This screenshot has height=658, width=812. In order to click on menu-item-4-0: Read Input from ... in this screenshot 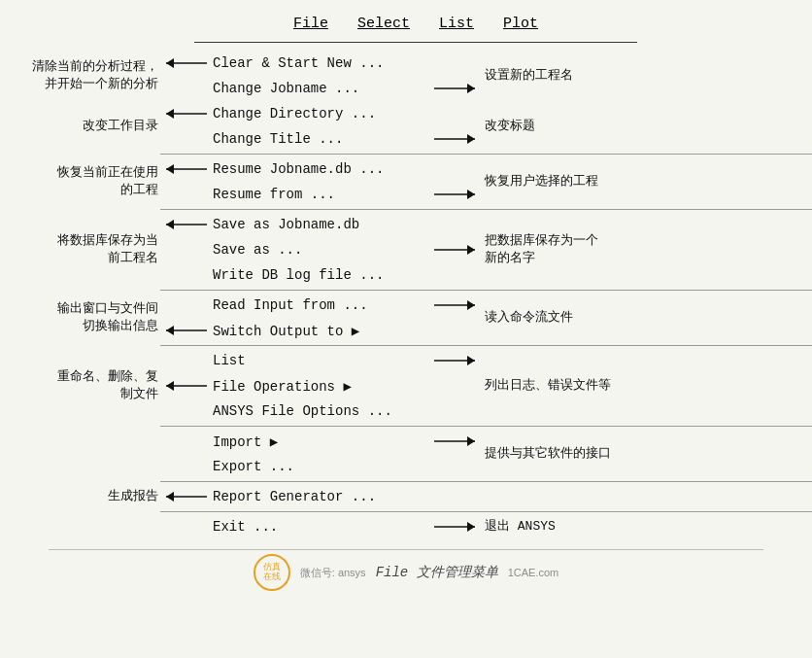, I will do `click(321, 305)`.